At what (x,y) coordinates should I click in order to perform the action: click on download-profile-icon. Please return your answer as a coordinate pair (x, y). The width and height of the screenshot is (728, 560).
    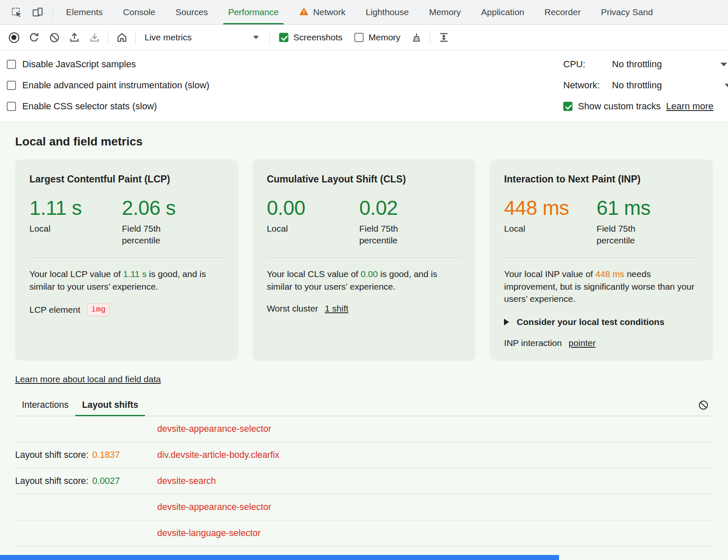
    Looking at the image, I should click on (95, 37).